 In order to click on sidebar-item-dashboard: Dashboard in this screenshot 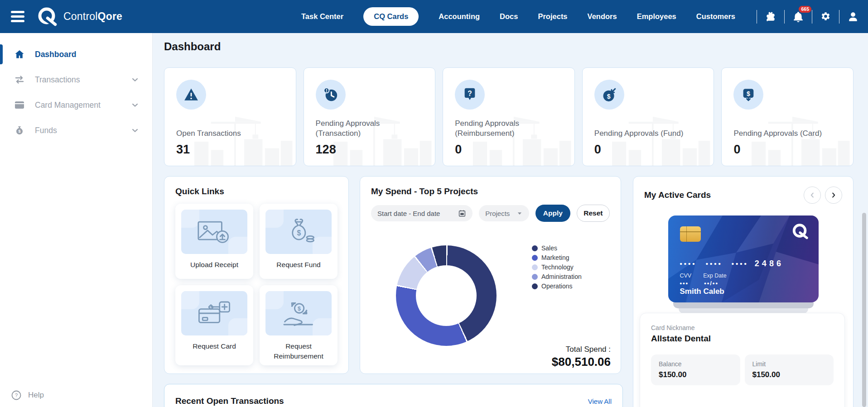, I will do `click(76, 54)`.